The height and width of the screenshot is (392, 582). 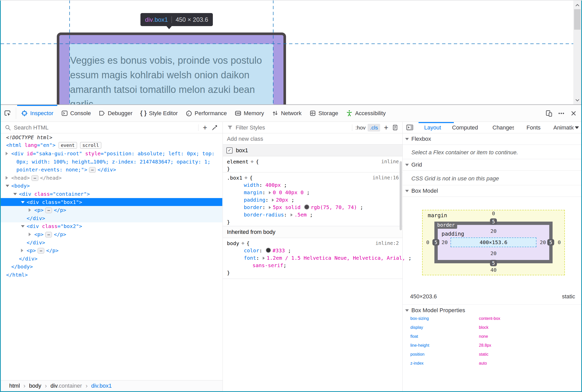 I want to click on css-declaration-border-radius: border-radius: .5em ;, so click(x=313, y=215).